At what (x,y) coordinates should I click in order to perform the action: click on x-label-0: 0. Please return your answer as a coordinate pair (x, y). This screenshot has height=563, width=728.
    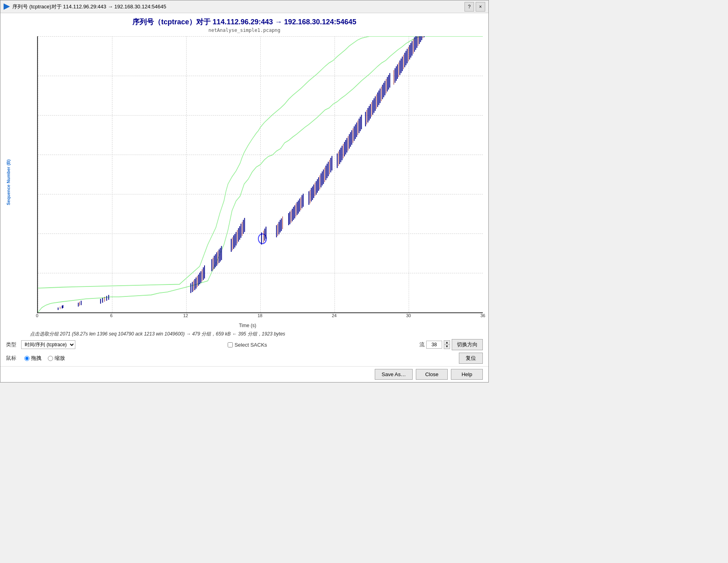
    Looking at the image, I should click on (37, 316).